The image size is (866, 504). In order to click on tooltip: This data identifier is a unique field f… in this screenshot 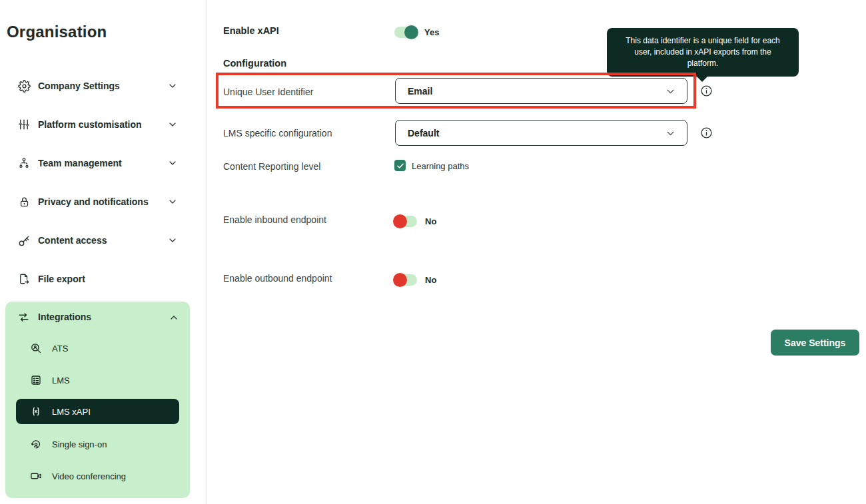, I will do `click(703, 52)`.